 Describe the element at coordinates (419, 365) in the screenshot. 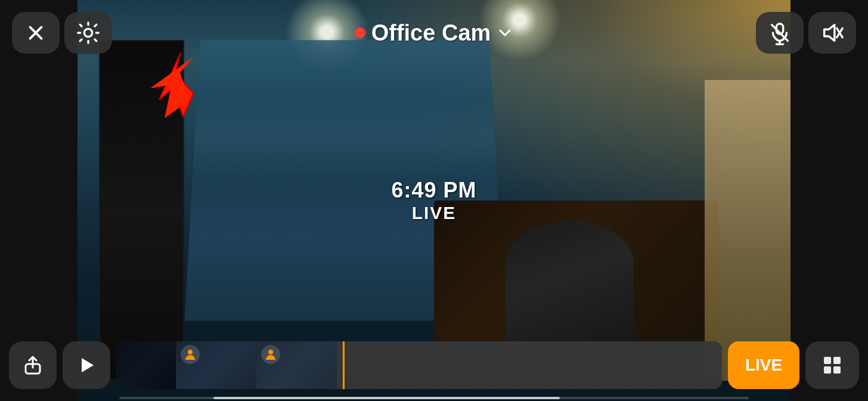

I see `timeline-container` at that location.